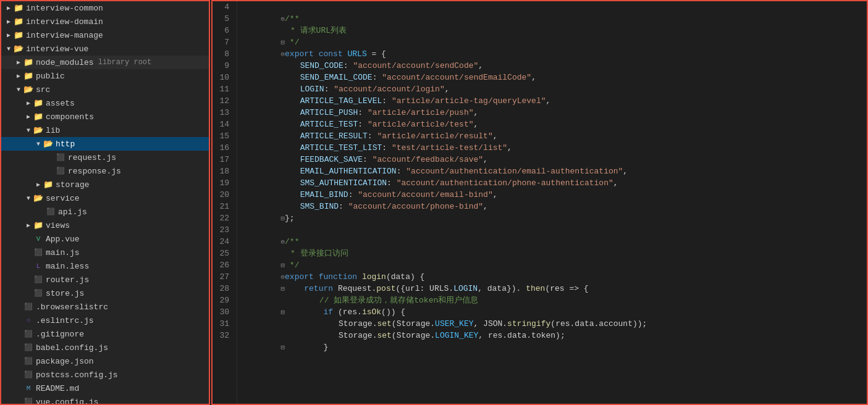 The height and width of the screenshot is (405, 868). Describe the element at coordinates (105, 361) in the screenshot. I see `tree-item-package-json: ⬛ package.json` at that location.